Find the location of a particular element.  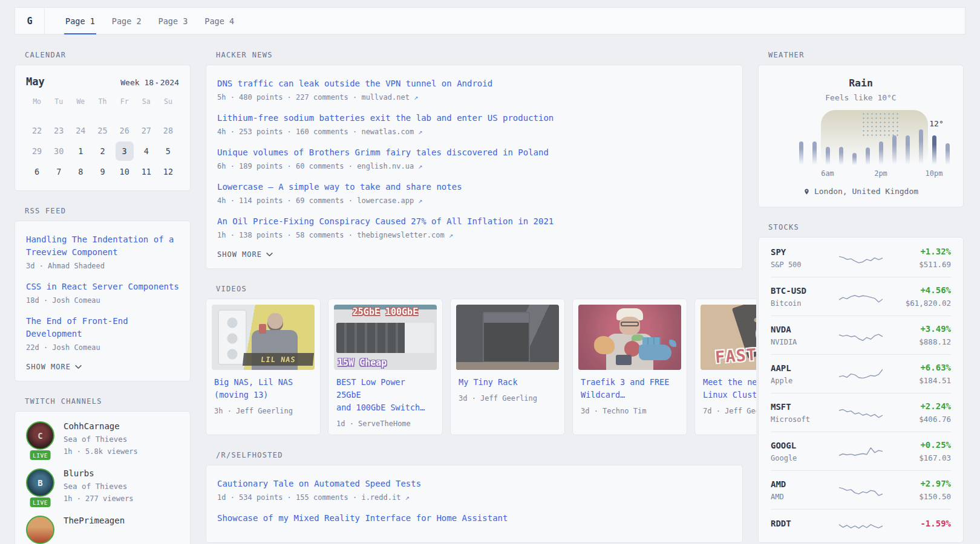

top-nav: G Page 1 Page 2 Page 3 Page 4 is located at coordinates (490, 21).